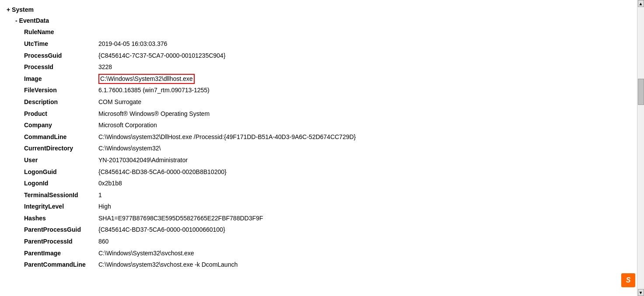  What do you see at coordinates (128, 125) in the screenshot?
I see `field-value-company: Microsoft Corporation` at bounding box center [128, 125].